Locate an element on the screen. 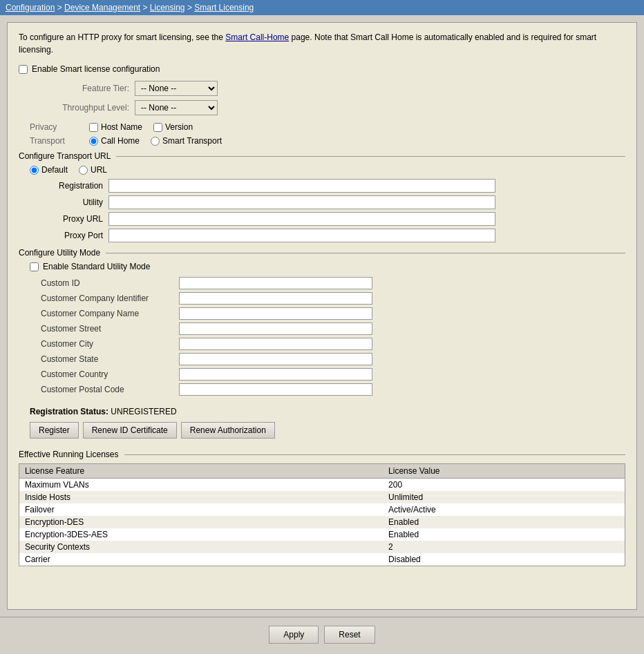 Image resolution: width=644 pixels, height=654 pixels. bottom-toolbar: Apply Reset is located at coordinates (322, 634).